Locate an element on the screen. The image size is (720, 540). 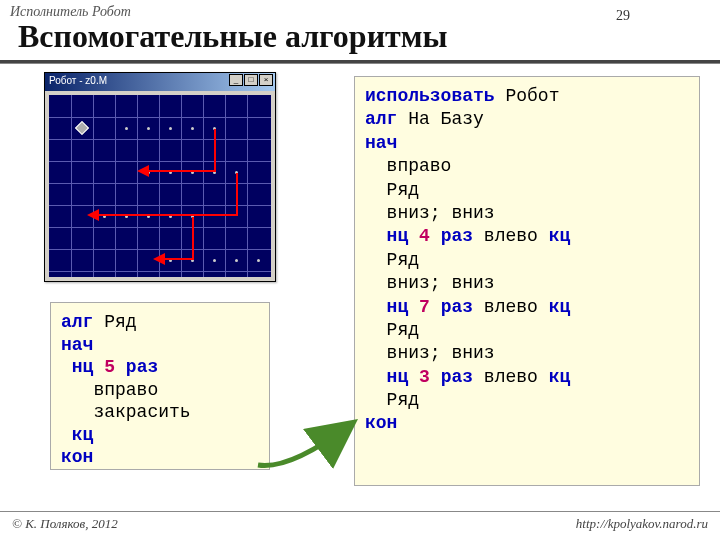
minimize-icon: _ is located at coordinates (236, 80).